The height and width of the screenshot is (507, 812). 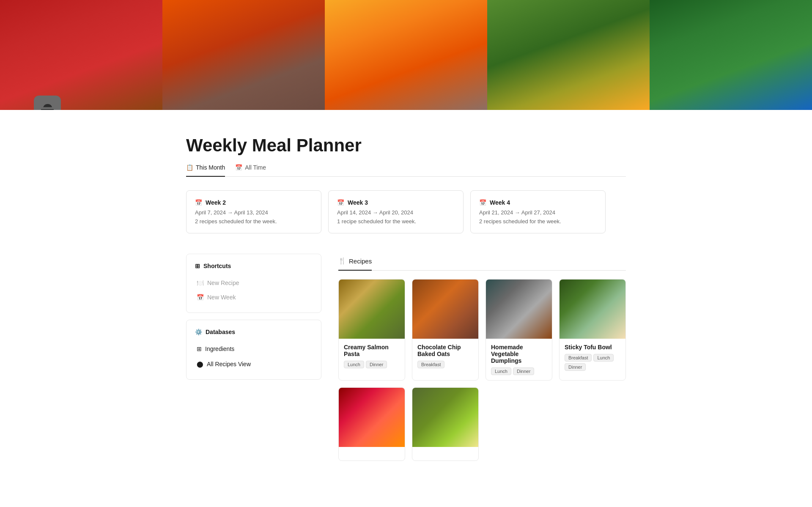 I want to click on week4-calendar-icon: 📅, so click(x=483, y=203).